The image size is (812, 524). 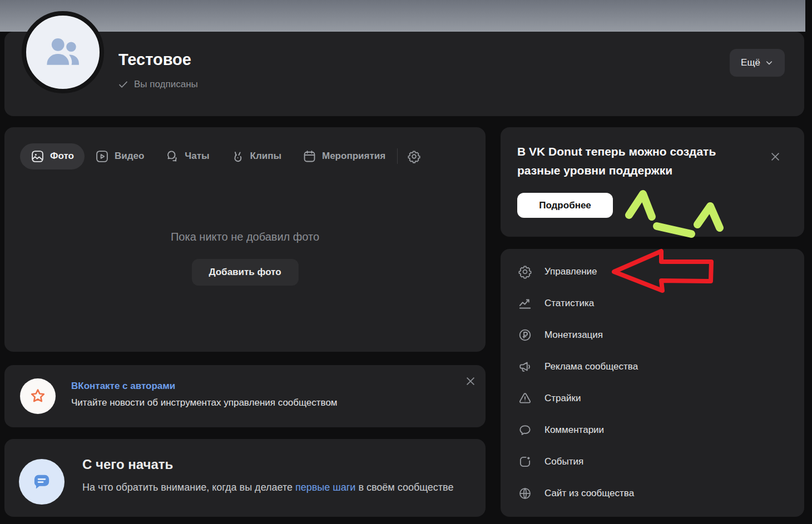 I want to click on menu-item-management: Управление, so click(x=652, y=271).